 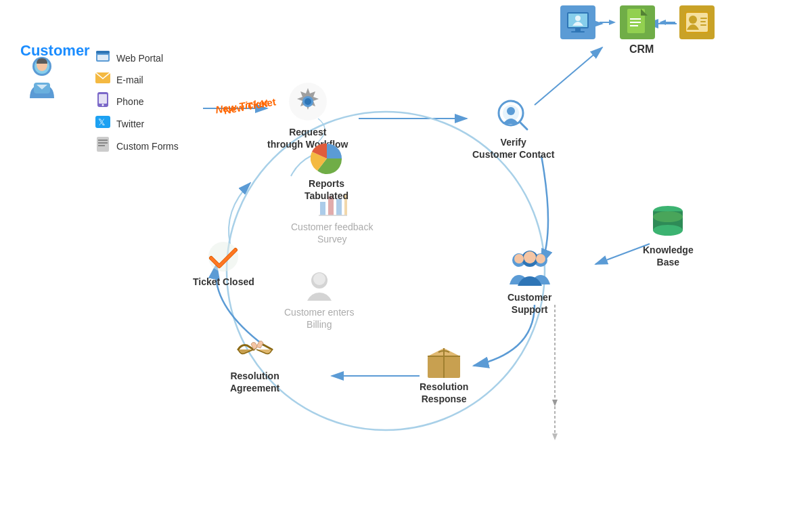 What do you see at coordinates (137, 104) in the screenshot?
I see `channel-list: Web Portal E-mail Phone` at bounding box center [137, 104].